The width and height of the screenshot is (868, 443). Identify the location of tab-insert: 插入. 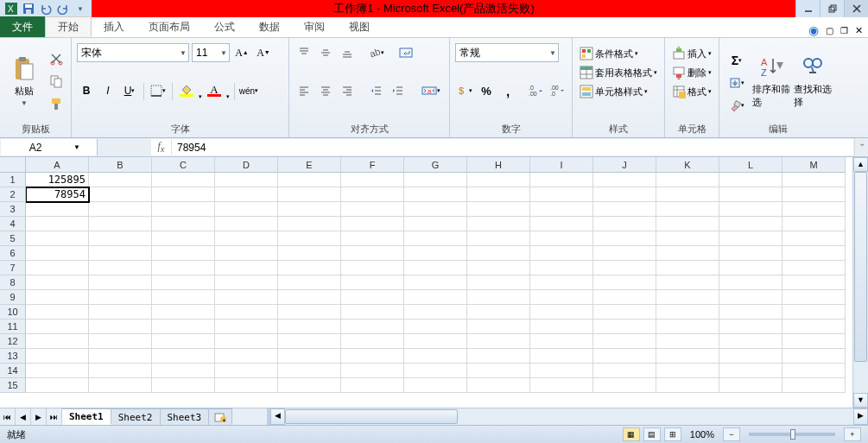
(114, 27).